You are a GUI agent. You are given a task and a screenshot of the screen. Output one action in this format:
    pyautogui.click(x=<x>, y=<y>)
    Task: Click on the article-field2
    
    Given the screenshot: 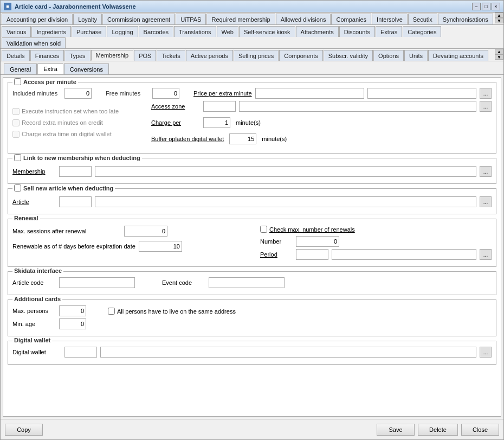 What is the action you would take?
    pyautogui.click(x=286, y=202)
    